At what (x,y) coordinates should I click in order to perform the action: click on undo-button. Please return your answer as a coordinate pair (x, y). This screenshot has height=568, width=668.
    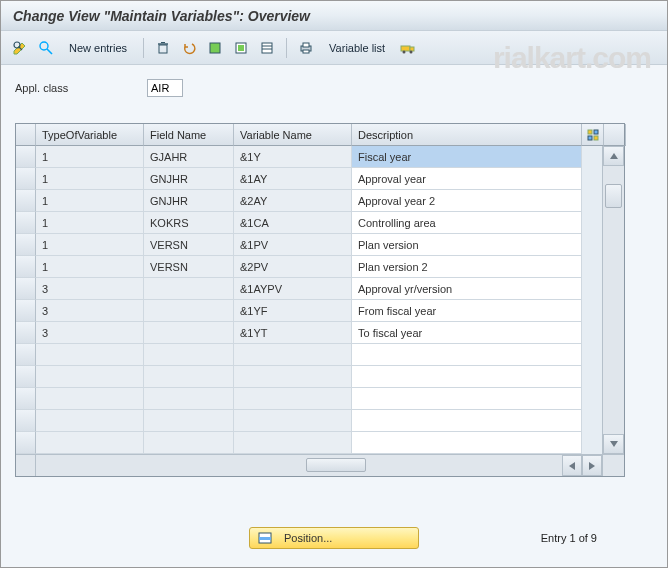
    Looking at the image, I should click on (189, 48).